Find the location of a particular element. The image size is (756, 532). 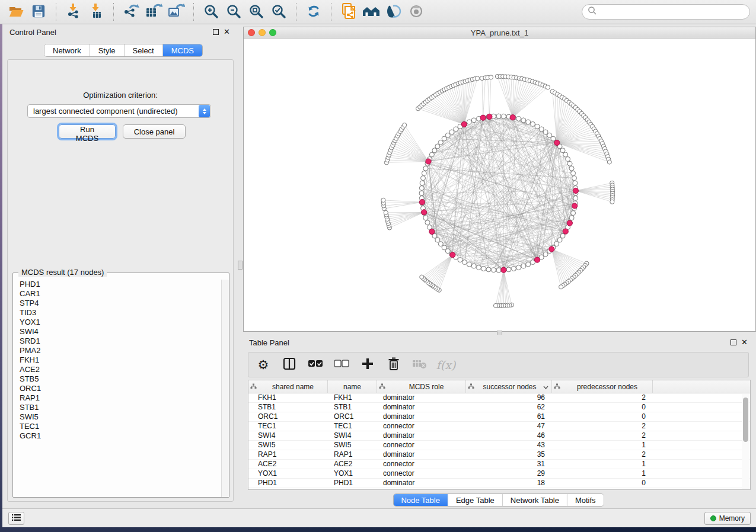

table-row: STB1STB1dominator620 is located at coordinates (499, 408).